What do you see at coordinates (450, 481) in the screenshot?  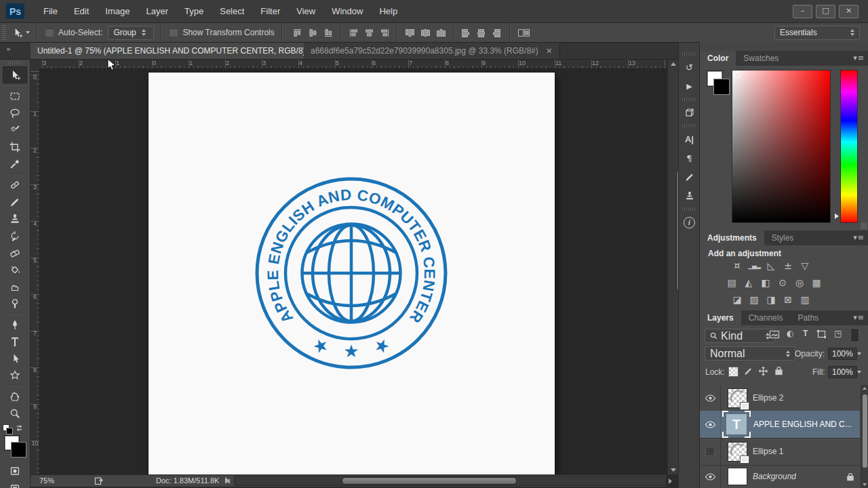 I see `horizontal-scrollbar` at bounding box center [450, 481].